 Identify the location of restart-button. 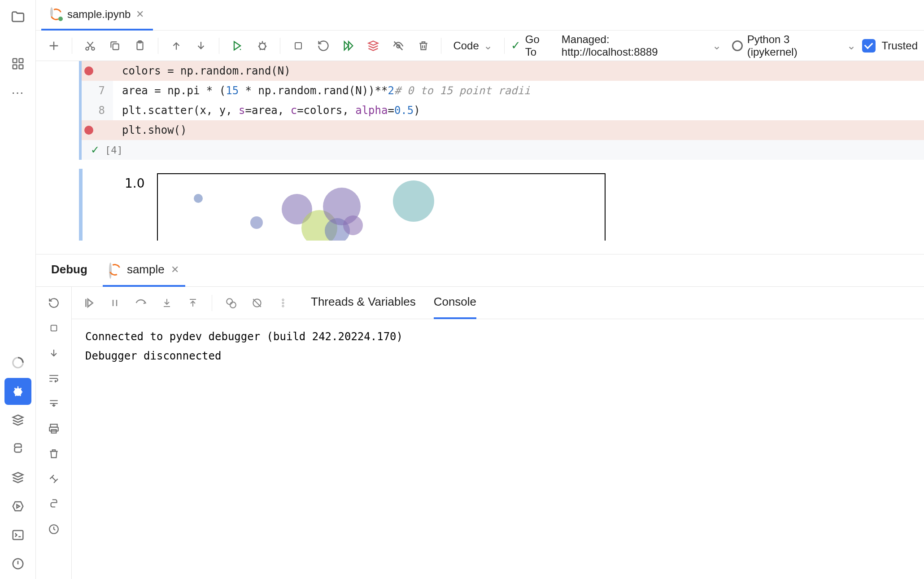
(323, 46).